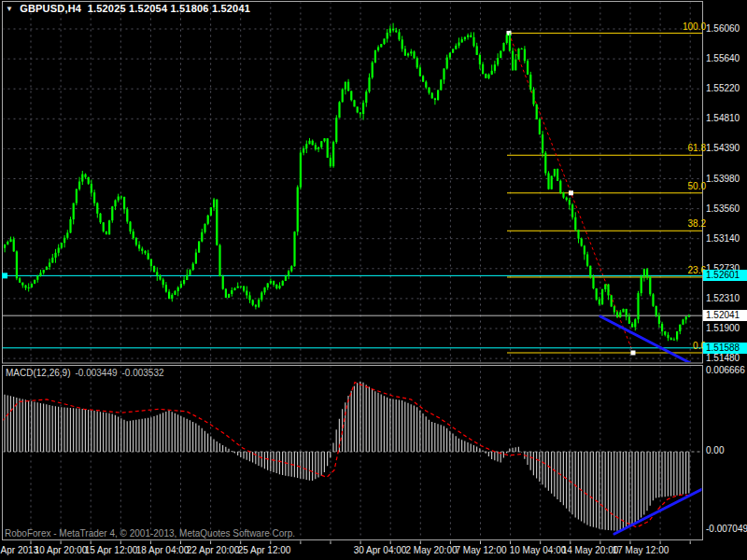 The width and height of the screenshot is (747, 560). I want to click on chart-menu-icon: ▼, so click(9, 9).